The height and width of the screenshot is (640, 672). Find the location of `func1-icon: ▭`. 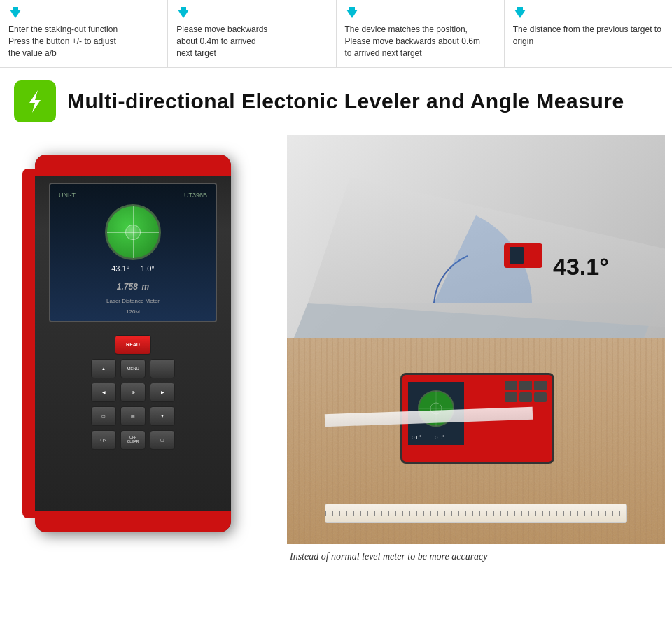

func1-icon: ▭ is located at coordinates (104, 417).